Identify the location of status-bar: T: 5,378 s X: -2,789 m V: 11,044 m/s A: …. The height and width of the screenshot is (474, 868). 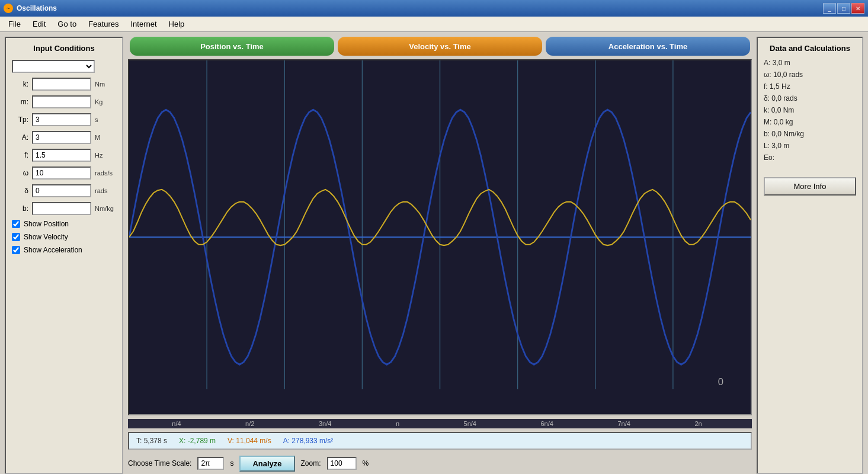
(440, 441).